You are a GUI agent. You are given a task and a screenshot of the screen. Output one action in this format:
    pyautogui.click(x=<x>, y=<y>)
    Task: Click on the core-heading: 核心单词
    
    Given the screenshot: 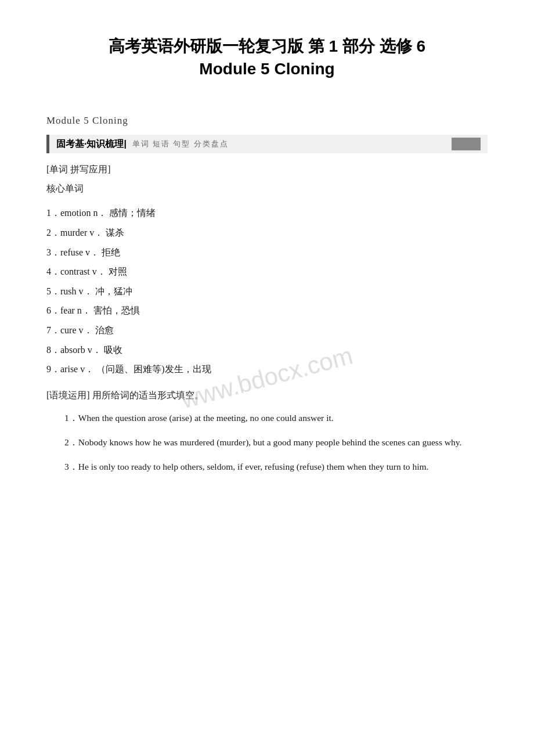 What is the action you would take?
    pyautogui.click(x=267, y=189)
    